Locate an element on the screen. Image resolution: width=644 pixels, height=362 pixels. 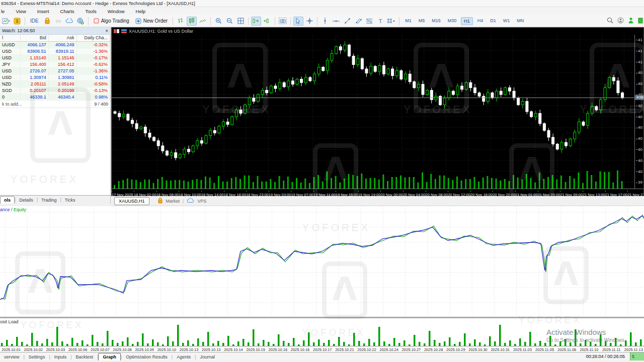
market-watch-row: USD2726.072727.05-1.36% is located at coordinates (55, 70).